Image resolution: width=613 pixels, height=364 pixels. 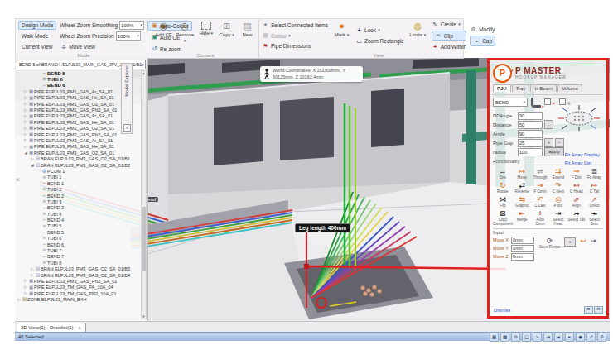 What do you see at coordinates (379, 41) in the screenshot?
I see `zoom-rectangle-button: ▭Zoom Rectangle` at bounding box center [379, 41].